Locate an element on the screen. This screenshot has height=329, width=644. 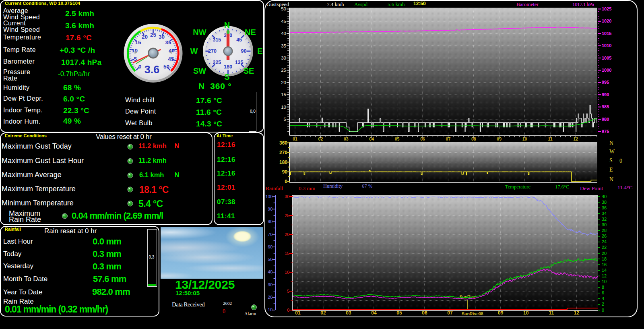
svg-text: 38 is located at coordinates (604, 202).